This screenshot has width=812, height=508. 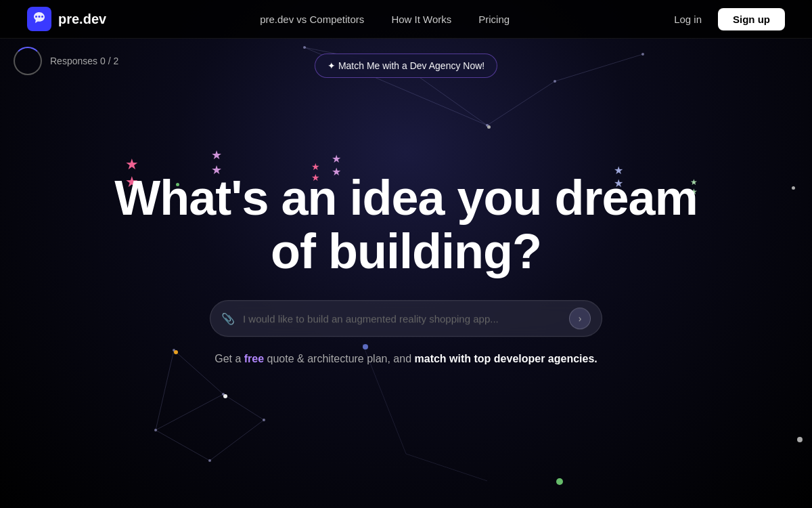 What do you see at coordinates (110, 61) in the screenshot?
I see `responses-count: 0 / 2` at bounding box center [110, 61].